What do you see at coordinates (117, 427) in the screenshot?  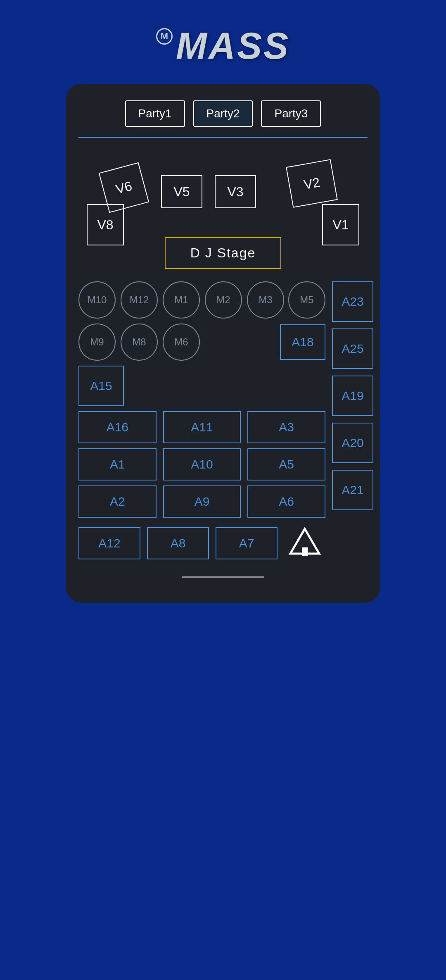 I see `a16-button: A16` at bounding box center [117, 427].